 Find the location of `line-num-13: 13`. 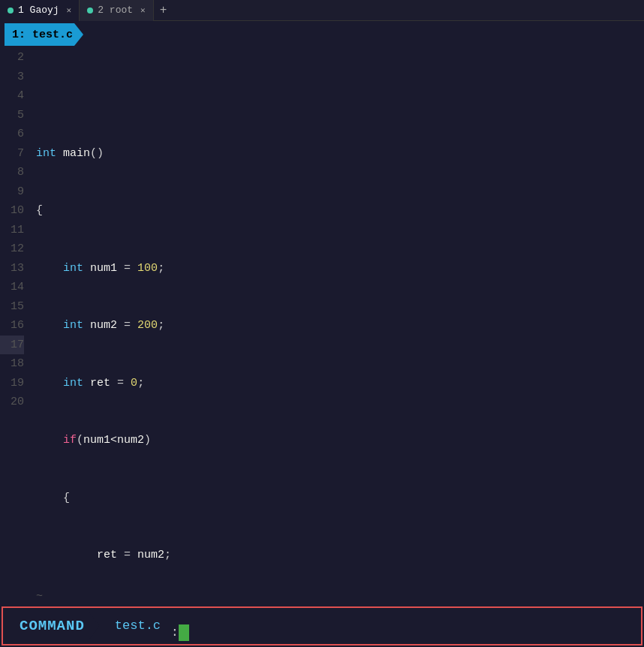

line-num-13: 13 is located at coordinates (12, 269).